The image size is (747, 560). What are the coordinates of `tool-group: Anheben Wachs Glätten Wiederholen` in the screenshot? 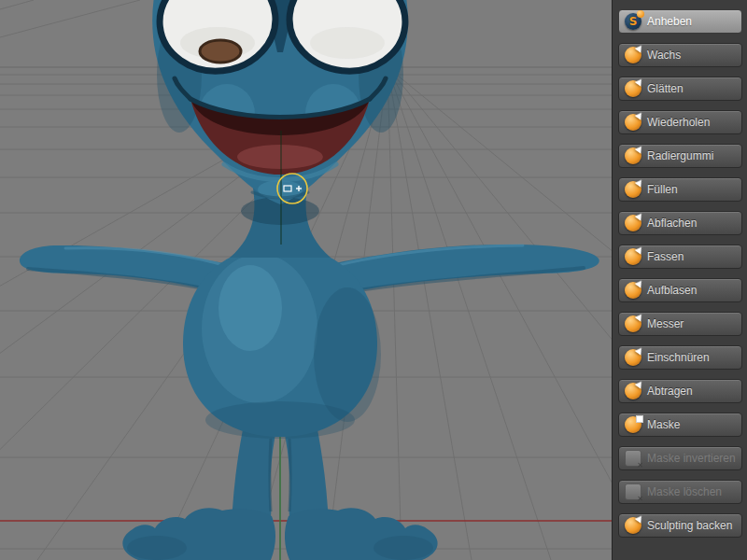 It's located at (680, 72).